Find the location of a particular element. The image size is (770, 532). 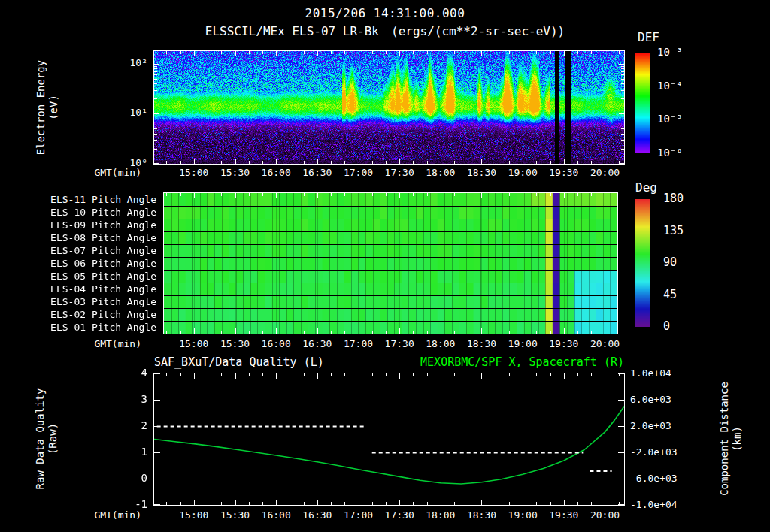

spectrogram-y-tick-label: 10⁰ is located at coordinates (131, 163).